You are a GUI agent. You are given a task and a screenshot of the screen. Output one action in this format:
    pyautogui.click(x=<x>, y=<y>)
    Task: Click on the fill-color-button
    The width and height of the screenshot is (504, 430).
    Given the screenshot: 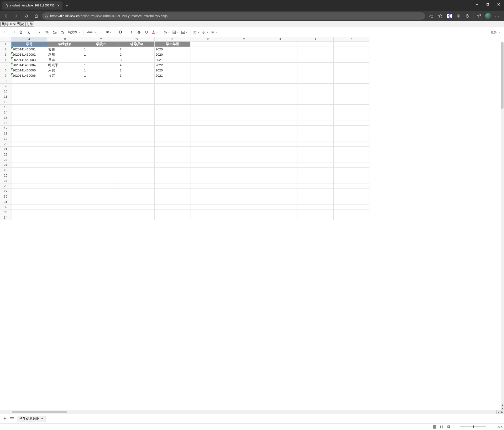 What is the action you would take?
    pyautogui.click(x=167, y=32)
    